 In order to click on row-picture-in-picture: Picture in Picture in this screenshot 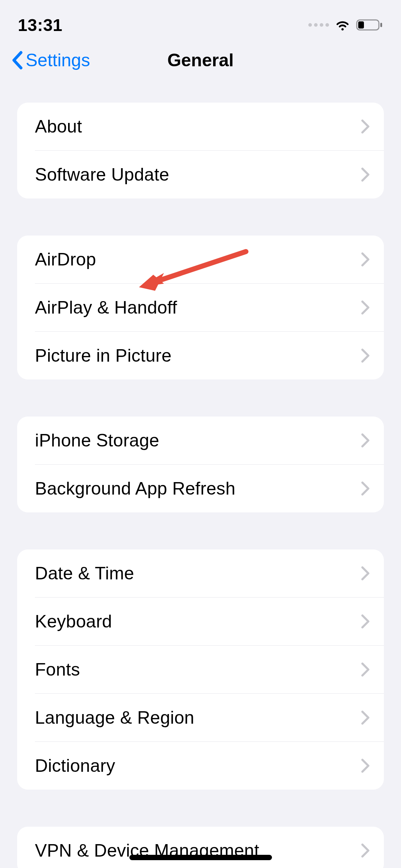, I will do `click(200, 356)`.